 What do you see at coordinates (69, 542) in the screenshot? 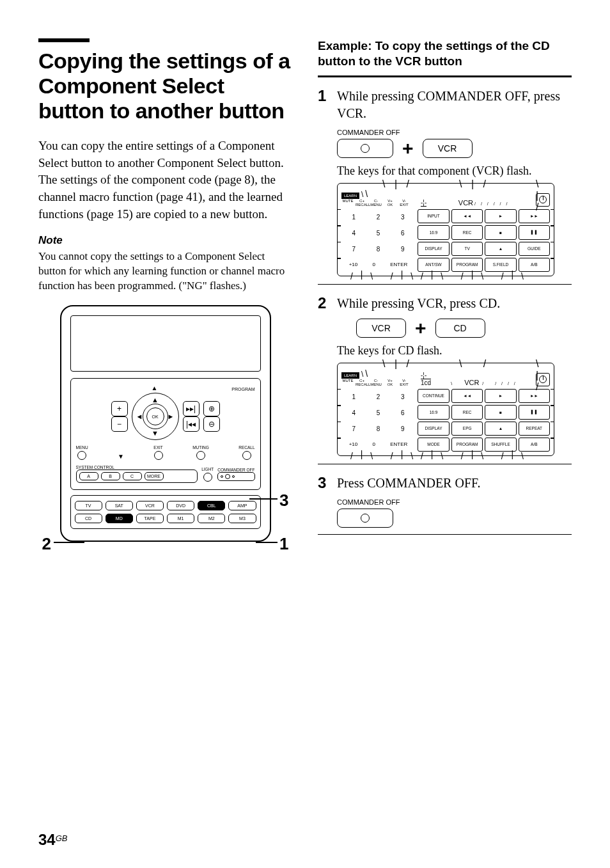
I see `callout-2-line` at bounding box center [69, 542].